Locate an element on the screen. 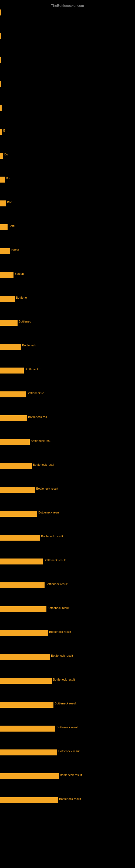 Image resolution: width=135 pixels, height=868 pixels. bar-row: Bo is located at coordinates (68, 163).